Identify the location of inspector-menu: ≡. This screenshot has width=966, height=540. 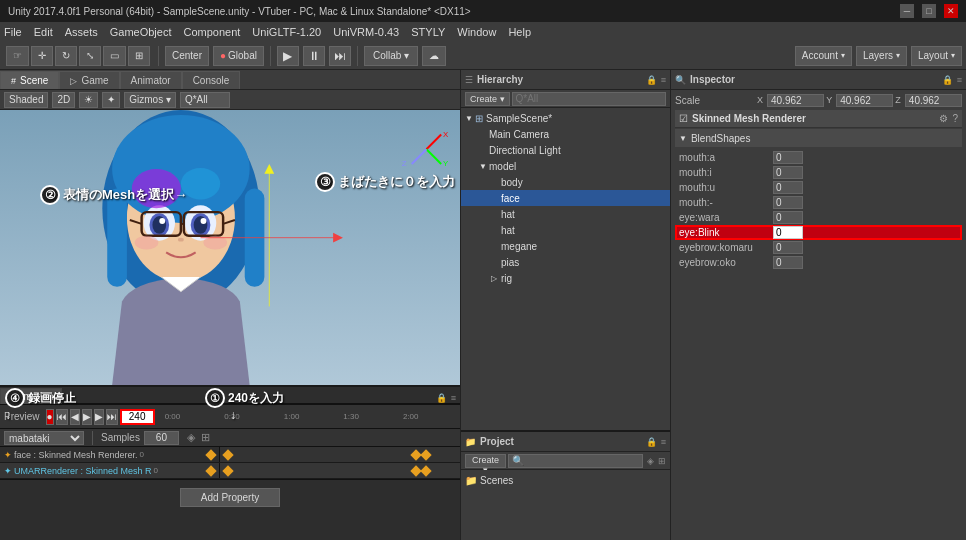
(960, 80).